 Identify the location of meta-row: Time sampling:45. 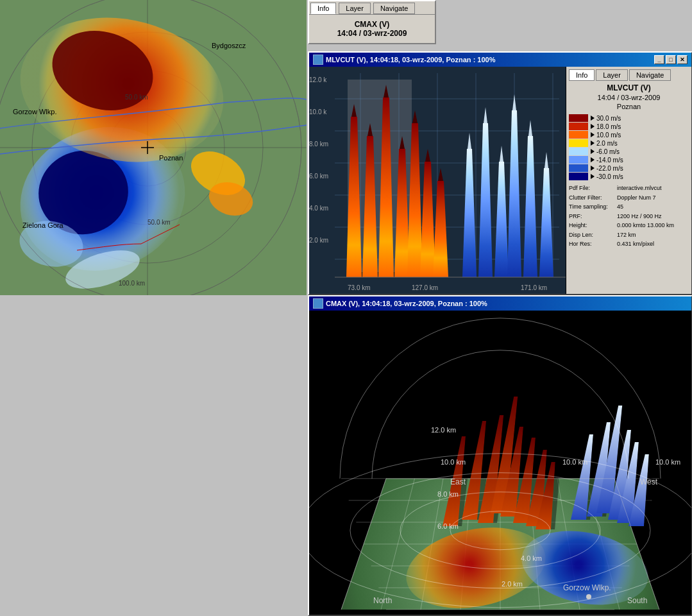
(629, 207).